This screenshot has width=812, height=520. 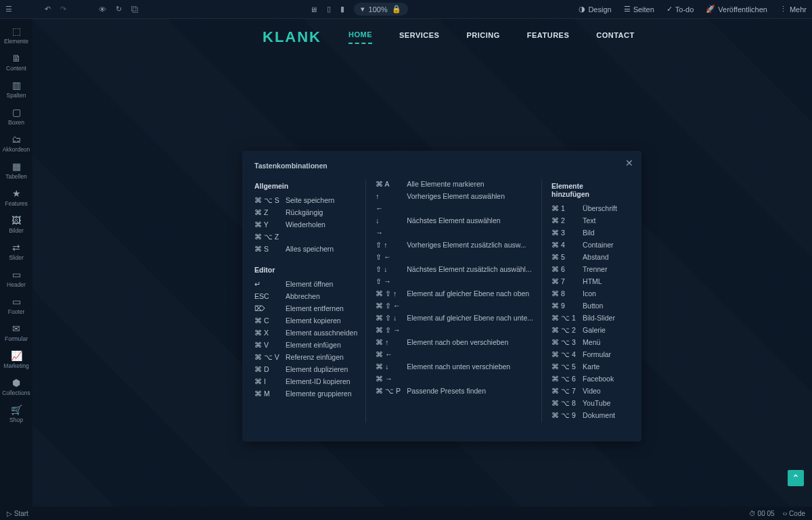 I want to click on shortcut-keys: ⇧ →, so click(x=391, y=281).